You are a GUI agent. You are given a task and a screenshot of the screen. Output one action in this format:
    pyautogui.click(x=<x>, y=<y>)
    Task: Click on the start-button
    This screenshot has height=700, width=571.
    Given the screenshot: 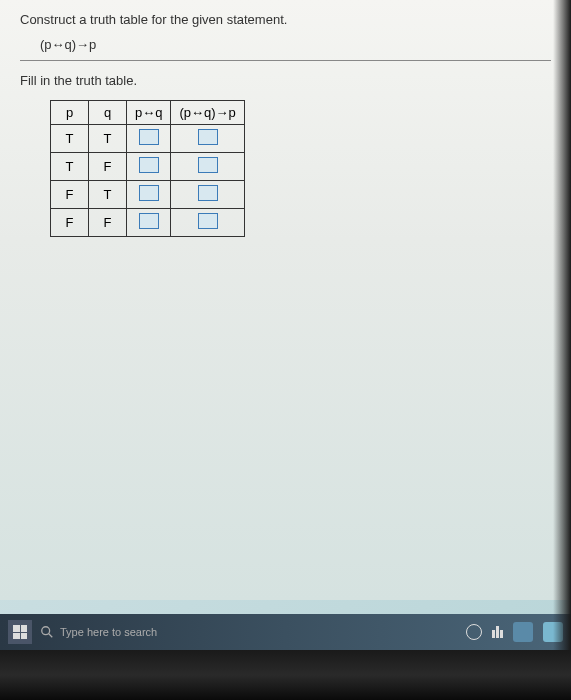 What is the action you would take?
    pyautogui.click(x=20, y=632)
    